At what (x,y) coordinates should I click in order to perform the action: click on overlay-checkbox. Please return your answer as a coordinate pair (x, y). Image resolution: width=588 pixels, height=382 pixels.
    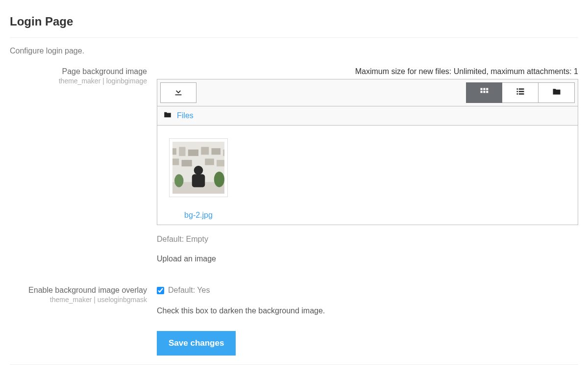
    Looking at the image, I should click on (161, 290).